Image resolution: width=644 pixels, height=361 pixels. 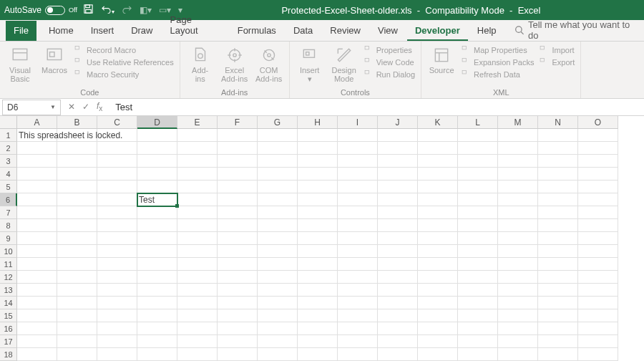 I want to click on design-mode-button: DesignMode, so click(x=344, y=63).